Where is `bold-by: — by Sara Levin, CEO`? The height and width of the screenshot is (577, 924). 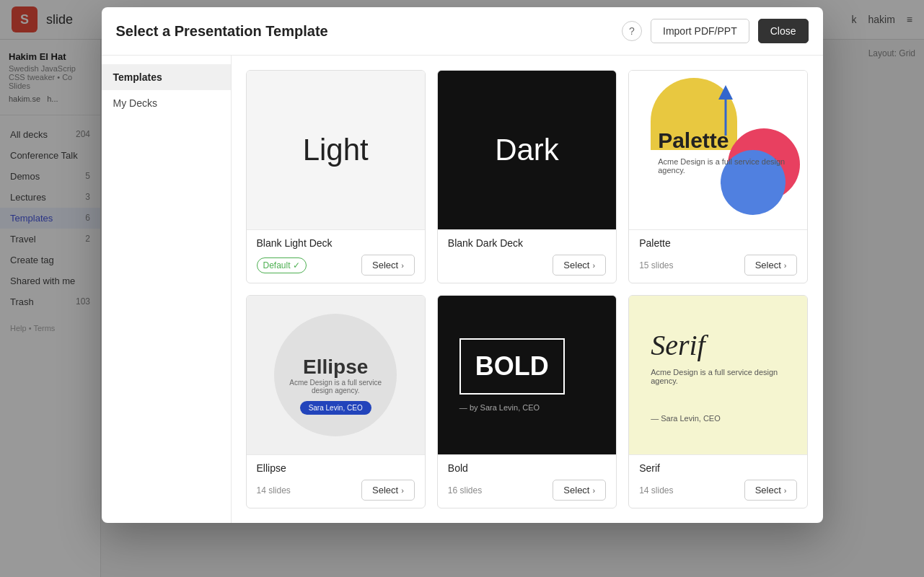 bold-by: — by Sara Levin, CEO is located at coordinates (499, 408).